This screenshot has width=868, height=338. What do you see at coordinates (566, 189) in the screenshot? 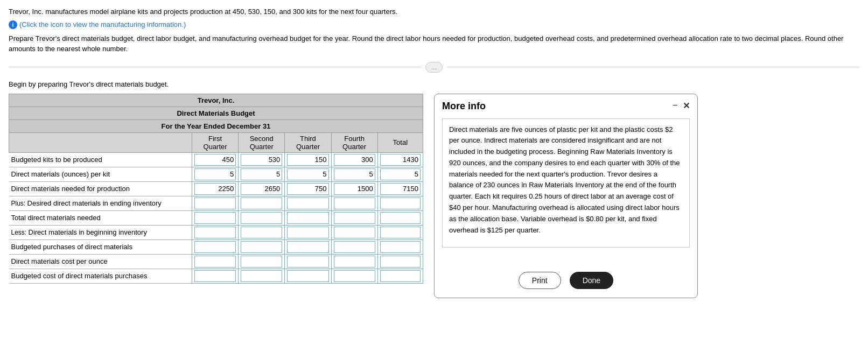
I see `modal-body: Direct materials are five ounces of plas…` at bounding box center [566, 189].